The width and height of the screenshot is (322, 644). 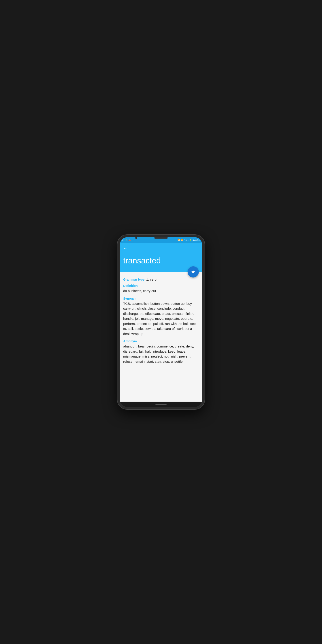 What do you see at coordinates (161, 238) in the screenshot?
I see `phone-top-bar` at bounding box center [161, 238].